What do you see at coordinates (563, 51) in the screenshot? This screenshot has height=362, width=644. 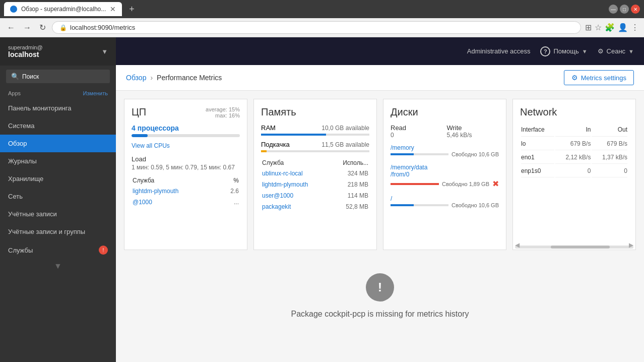 I see `help-item: ? Помощь ▼` at bounding box center [563, 51].